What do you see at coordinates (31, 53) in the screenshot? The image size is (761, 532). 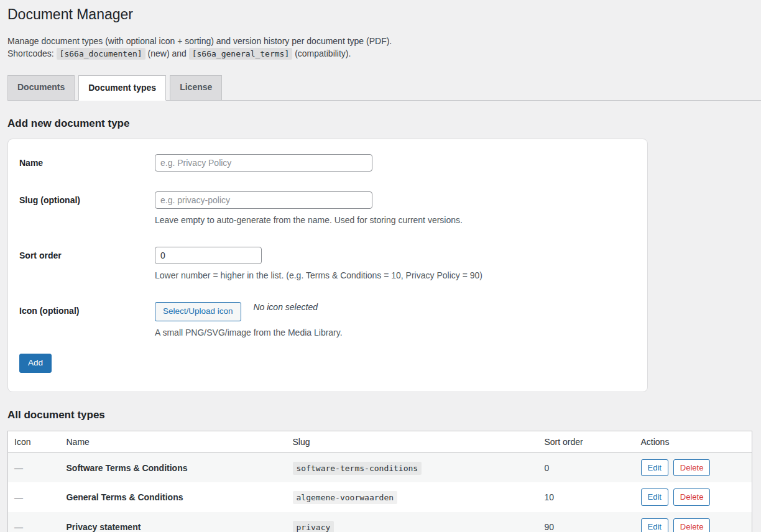 I see `shortcodes-label: Shortcodes:` at bounding box center [31, 53].